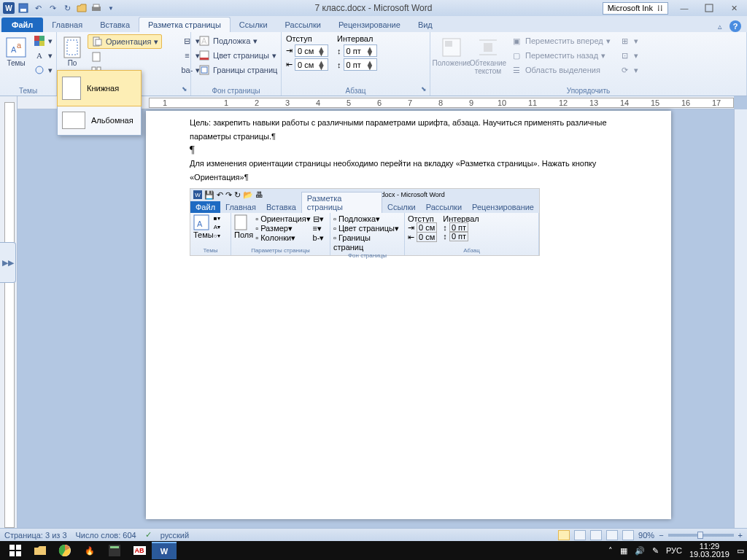 Image resolution: width=747 pixels, height=560 pixels. Describe the element at coordinates (660, 9) in the screenshot. I see `grid-icon: ⁞⁞` at that location.